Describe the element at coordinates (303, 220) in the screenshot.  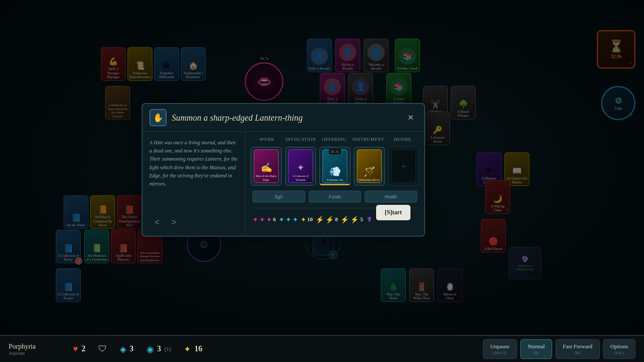
I see `symbol-gold-1: ✦` at that location.